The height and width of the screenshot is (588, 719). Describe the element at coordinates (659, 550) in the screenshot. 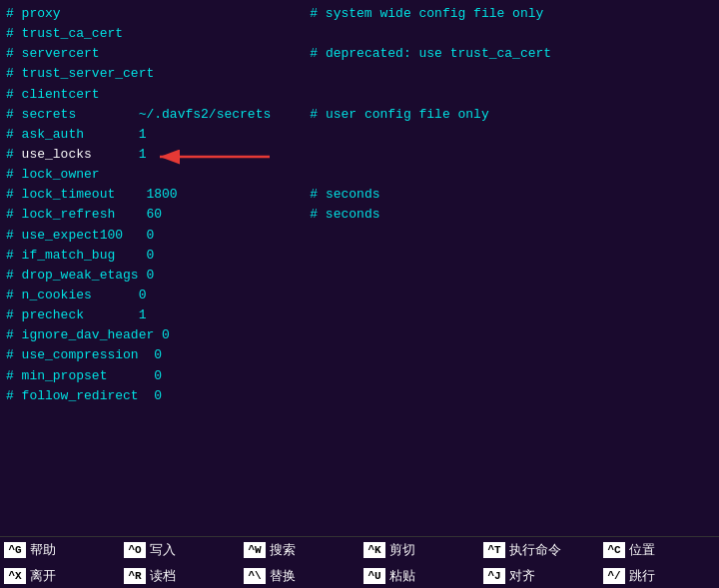

I see `toolbar-item-位置: ^C位置` at that location.